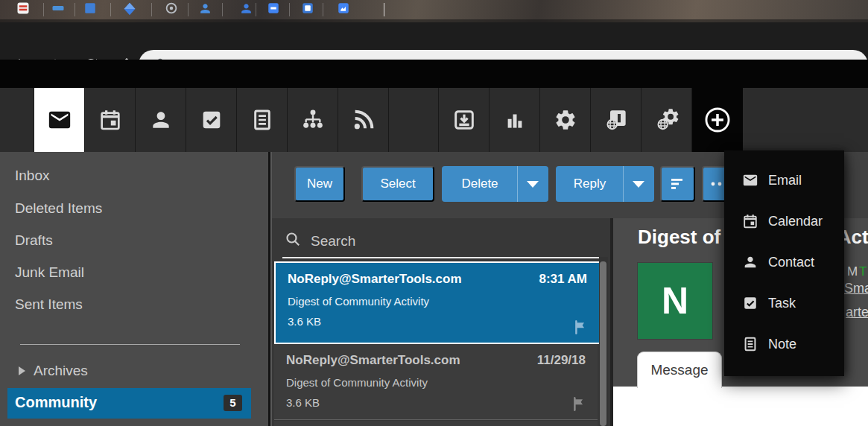 The height and width of the screenshot is (426, 868). What do you see at coordinates (56, 402) in the screenshot?
I see `community-label: Community` at bounding box center [56, 402].